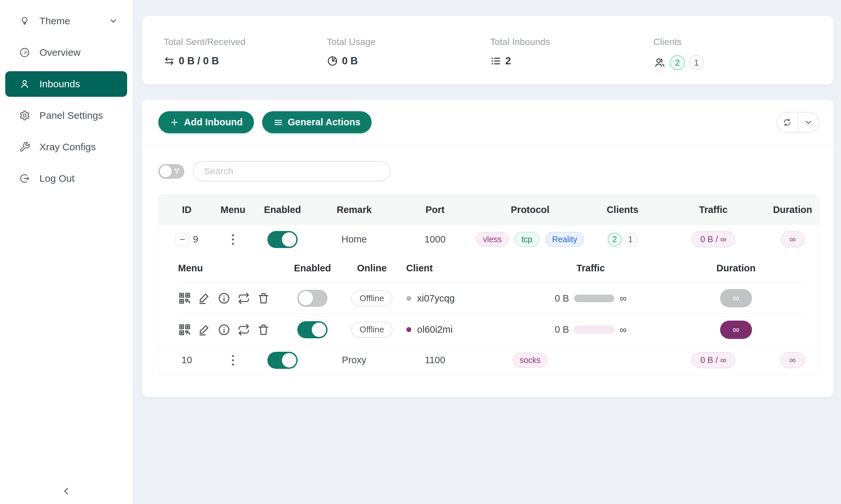  I want to click on header-protocol: Protocol, so click(530, 210).